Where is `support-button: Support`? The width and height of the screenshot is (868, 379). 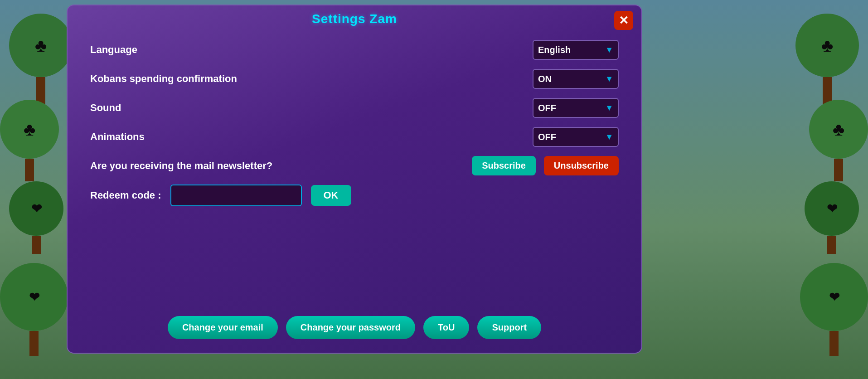 support-button: Support is located at coordinates (509, 327).